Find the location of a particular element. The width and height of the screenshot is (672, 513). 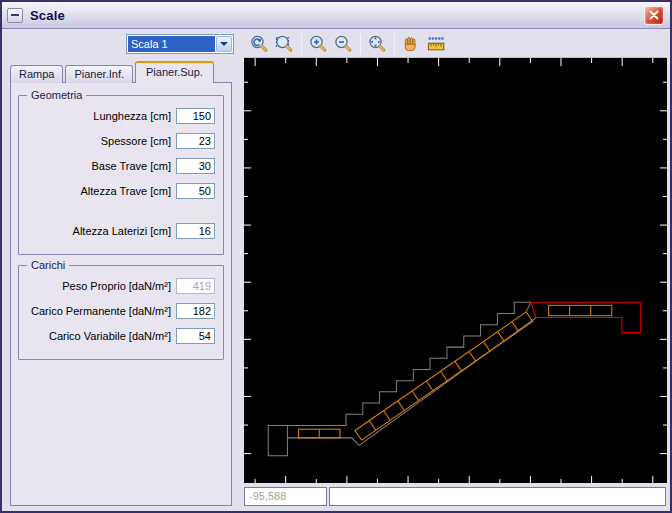

field-label-carico-variabile: Carico Variabile [daN/m²] is located at coordinates (110, 336).